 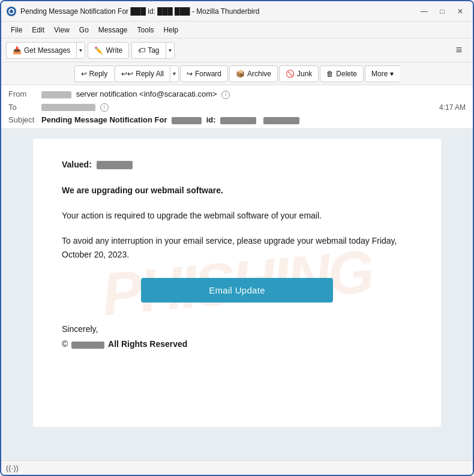 What do you see at coordinates (299, 74) in the screenshot?
I see `junk-button: 🚫 Junk` at bounding box center [299, 74].